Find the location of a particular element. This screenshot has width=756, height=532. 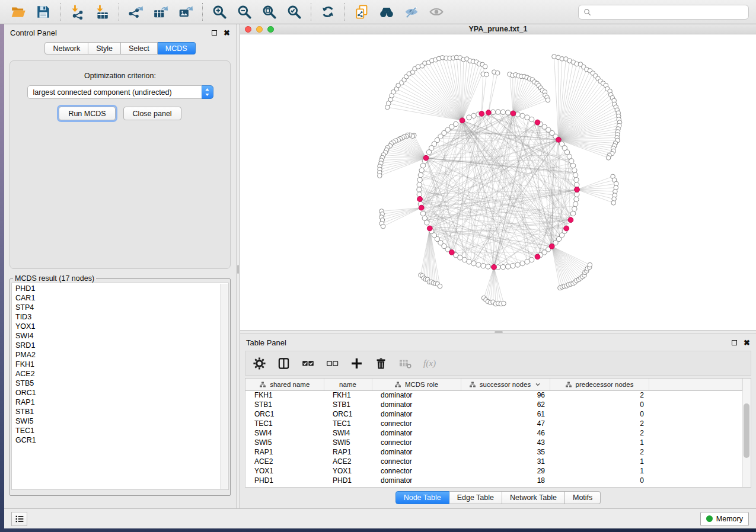

window-minimize-traffic-light is located at coordinates (260, 30).